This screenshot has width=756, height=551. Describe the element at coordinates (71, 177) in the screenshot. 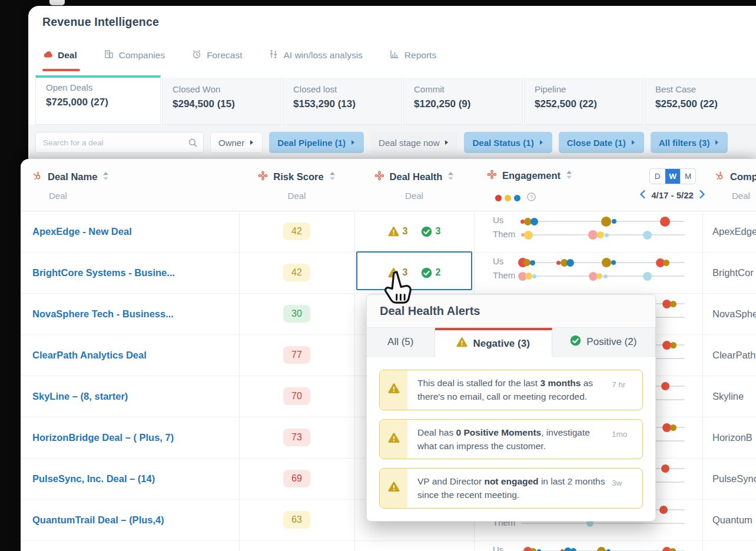

I see `column-header-deal-name: Deal Name` at that location.